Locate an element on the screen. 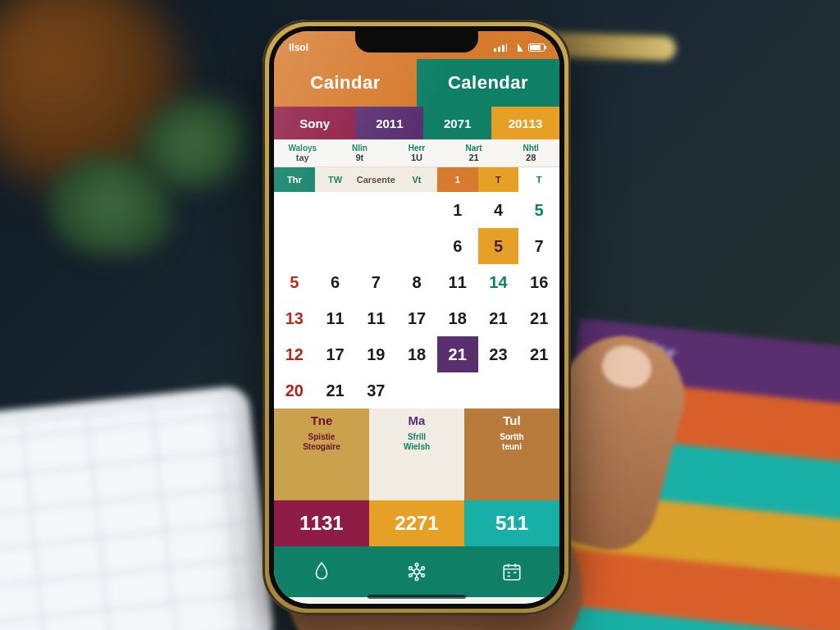  battery-icon is located at coordinates (536, 48).